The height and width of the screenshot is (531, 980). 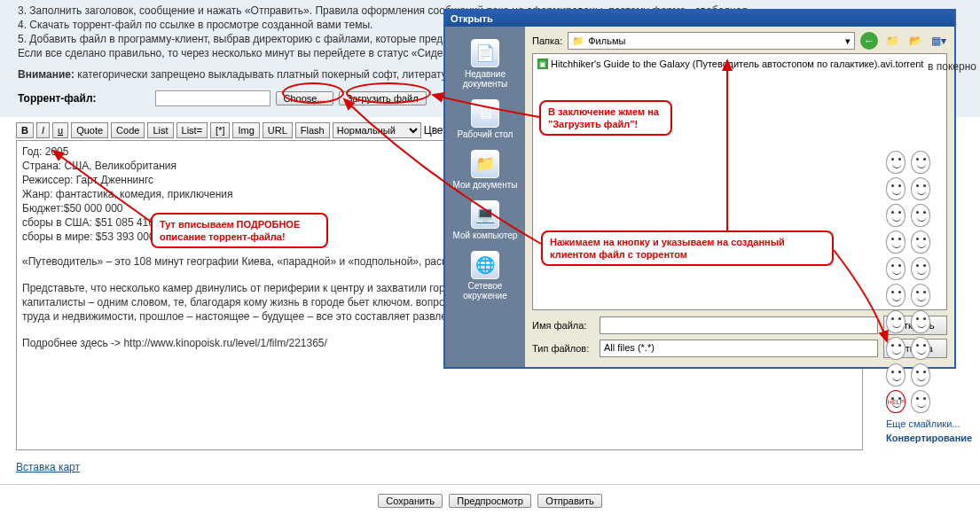 I want to click on save-button: Сохранить, so click(x=410, y=501).